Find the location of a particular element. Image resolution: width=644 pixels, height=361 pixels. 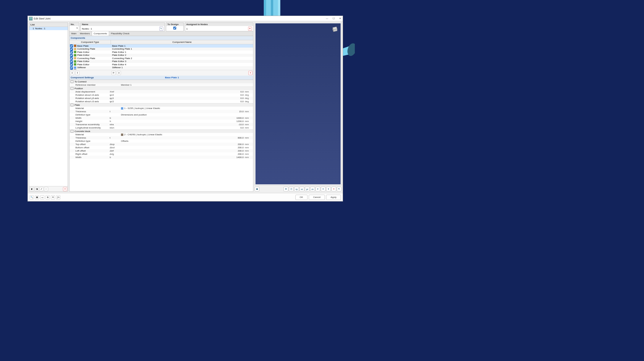

property-row: Rotation about x3-axisφx30.0deg is located at coordinates (161, 95).